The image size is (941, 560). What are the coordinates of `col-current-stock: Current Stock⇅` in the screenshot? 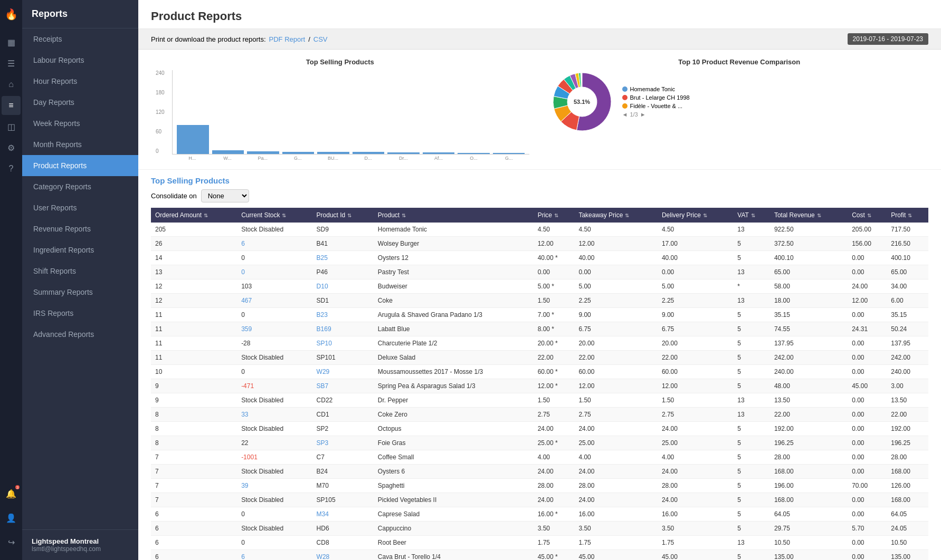 It's located at (274, 215).